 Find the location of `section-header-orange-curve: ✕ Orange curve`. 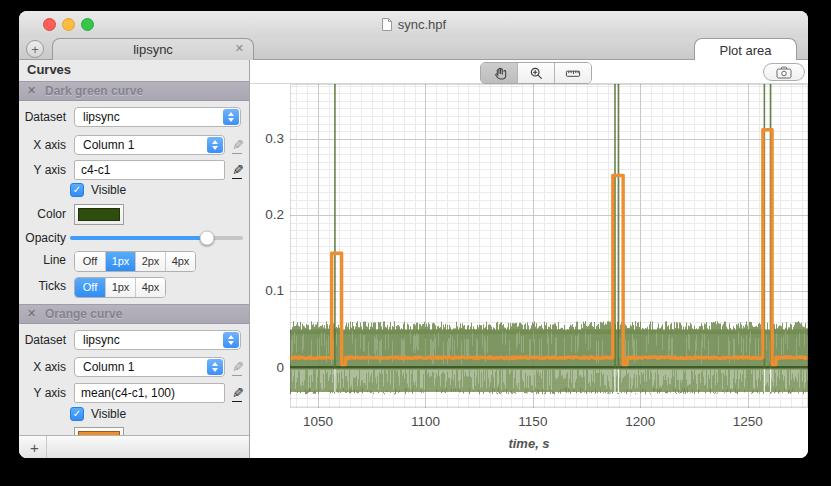

section-header-orange-curve: ✕ Orange curve is located at coordinates (134, 314).